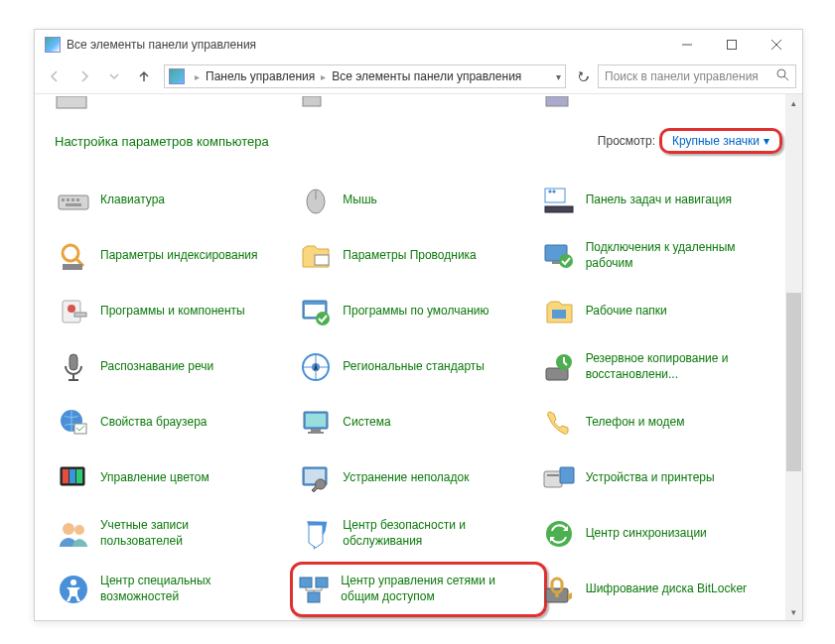 This screenshot has height=644, width=835. Describe the element at coordinates (661, 367) in the screenshot. I see `item-backup: Резервное копирование и восстановлени...` at that location.